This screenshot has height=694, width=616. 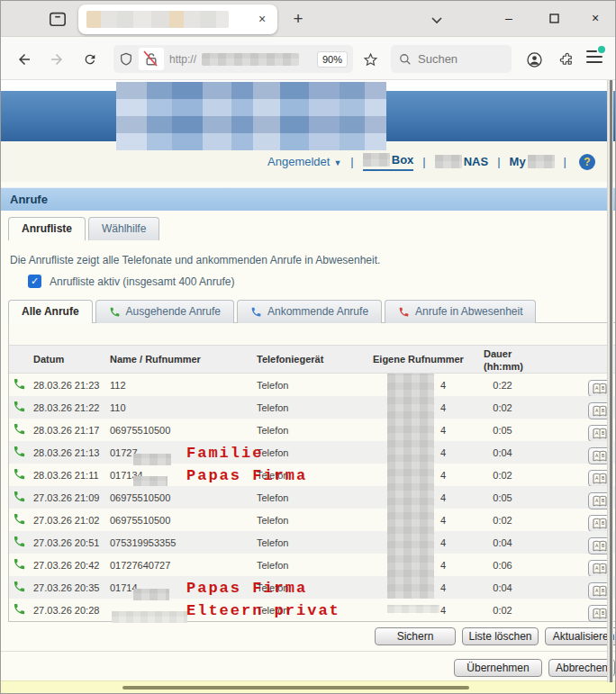 What do you see at coordinates (389, 162) in the screenshot?
I see `nav-link-box: Box` at bounding box center [389, 162].